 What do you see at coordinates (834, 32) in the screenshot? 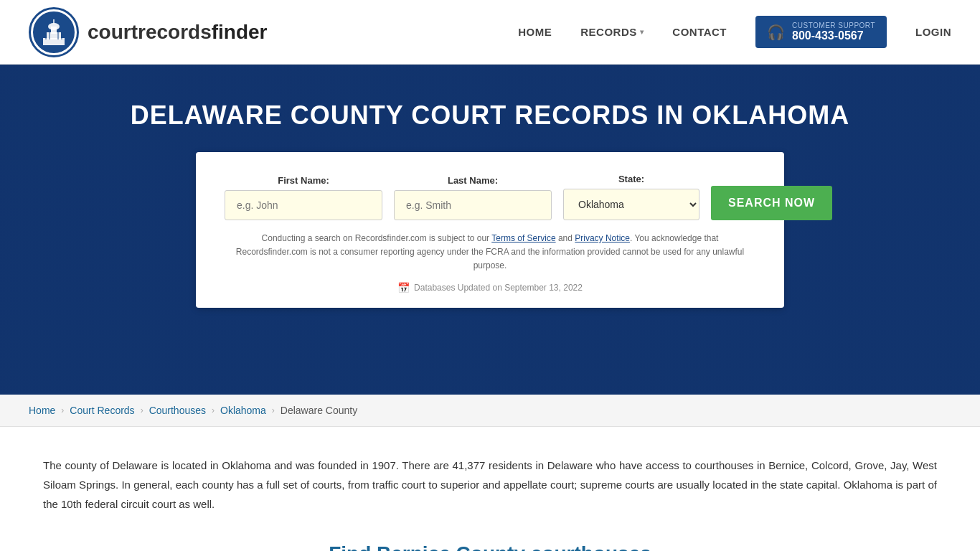
I see `support-info: CUSTOMER SUPPORT 800-433-0567` at bounding box center [834, 32].